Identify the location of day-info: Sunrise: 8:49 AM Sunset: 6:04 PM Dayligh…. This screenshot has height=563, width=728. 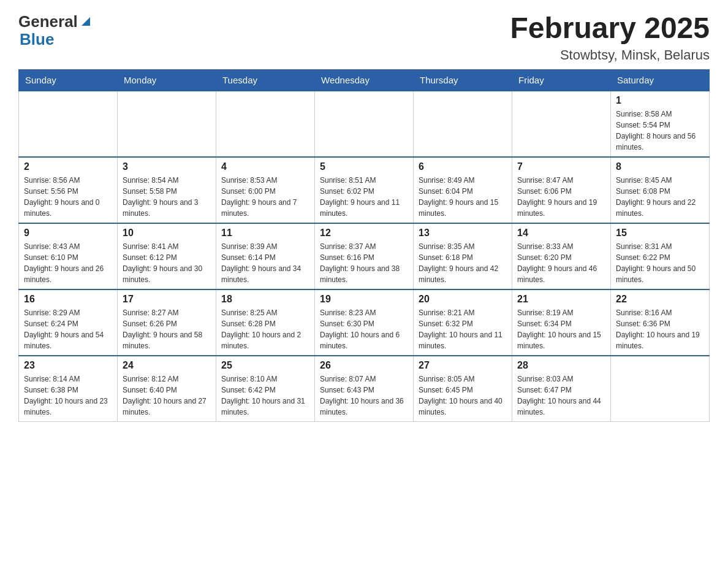
(463, 197).